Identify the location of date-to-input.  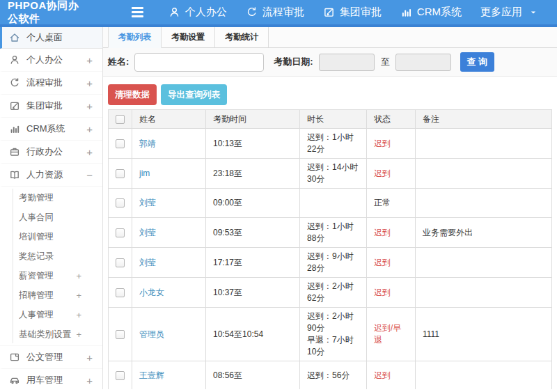
(423, 63).